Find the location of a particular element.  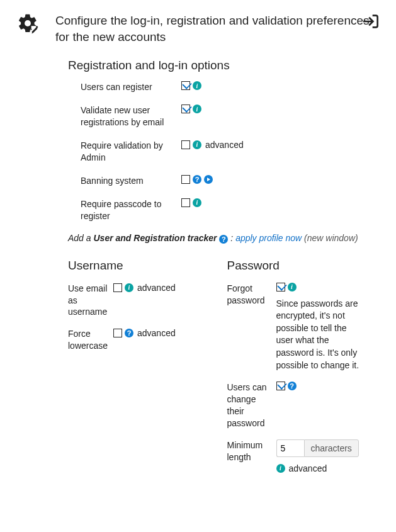

checkbox-users-change-password is located at coordinates (281, 386).